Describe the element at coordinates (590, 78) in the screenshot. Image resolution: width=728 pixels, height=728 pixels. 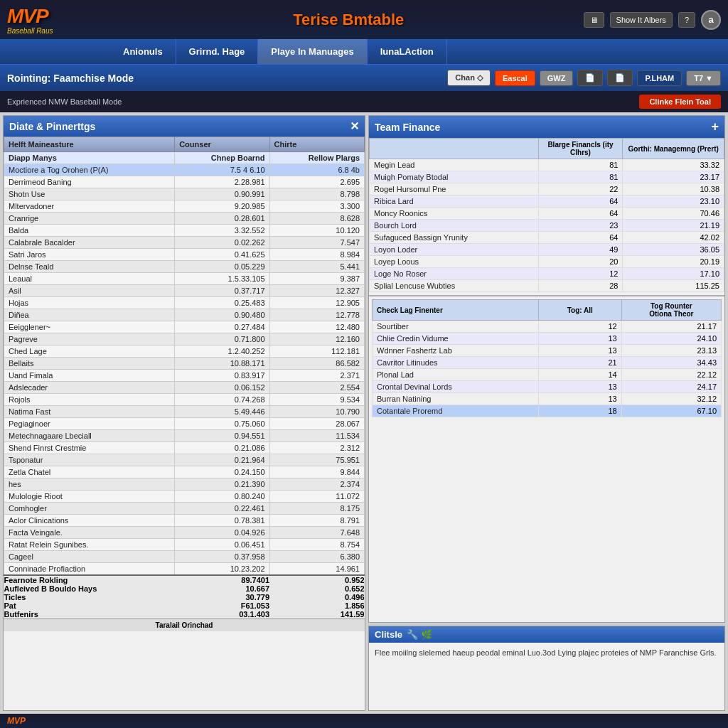
I see `doc1-button: 📄` at that location.